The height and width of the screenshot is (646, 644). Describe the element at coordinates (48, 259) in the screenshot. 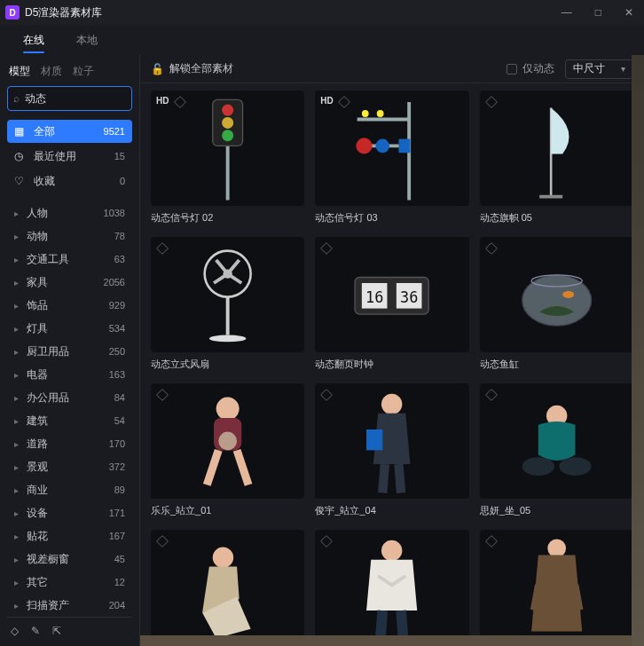

I see `category-label: 交通工具` at that location.